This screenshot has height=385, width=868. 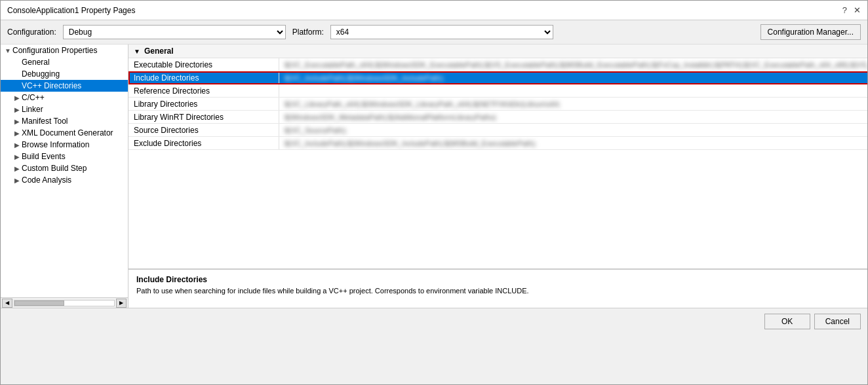 What do you see at coordinates (31, 32) in the screenshot?
I see `config-label: Configuration:` at bounding box center [31, 32].